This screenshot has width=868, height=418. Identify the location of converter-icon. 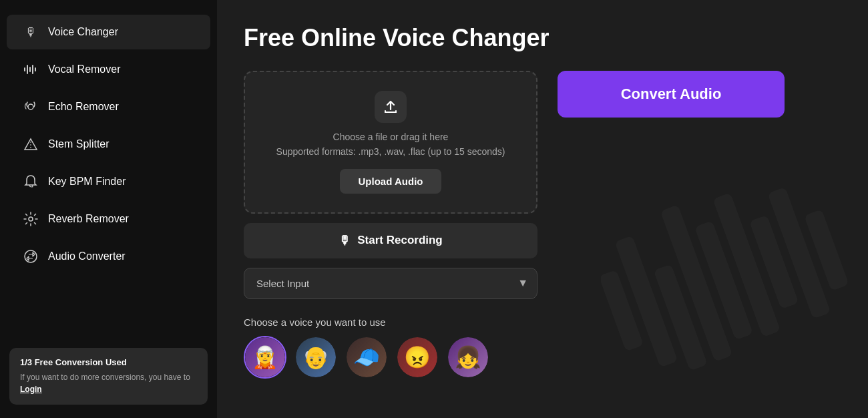
(31, 256).